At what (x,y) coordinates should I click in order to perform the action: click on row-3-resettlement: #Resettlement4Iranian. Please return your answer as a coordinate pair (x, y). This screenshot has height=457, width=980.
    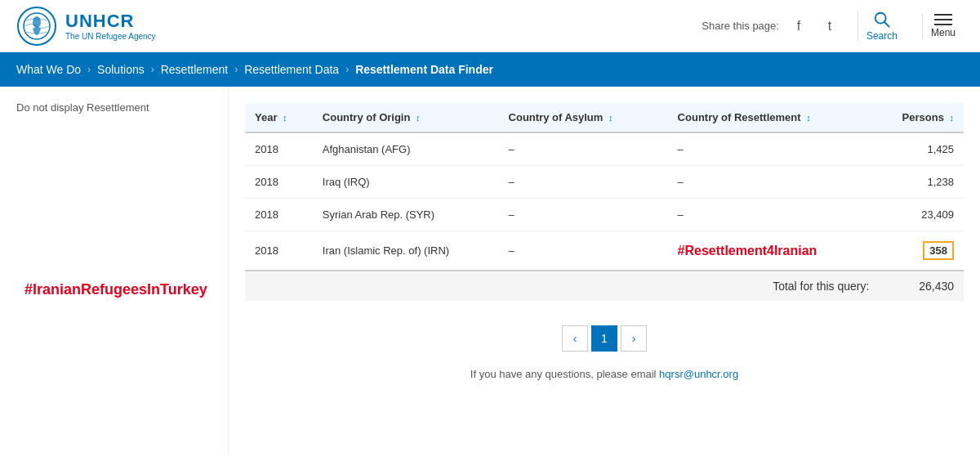
    Looking at the image, I should click on (774, 252).